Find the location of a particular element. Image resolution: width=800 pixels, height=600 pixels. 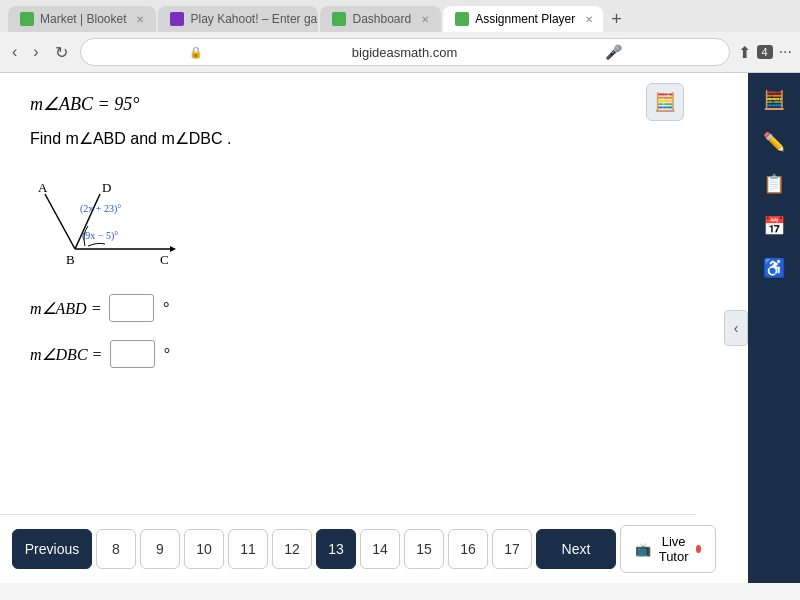

bottom-nav: Previous 8 9 10 11 12 13 14 15 16 17 Nex… is located at coordinates (348, 548).